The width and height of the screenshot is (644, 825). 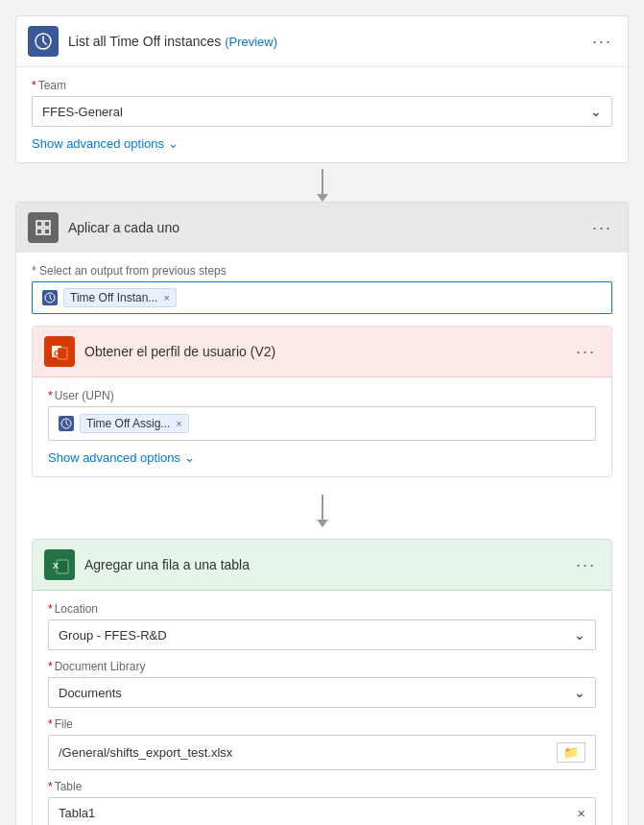 I want to click on file-input: /General/shifts_export_test.xlsx 📁, so click(x=322, y=753).